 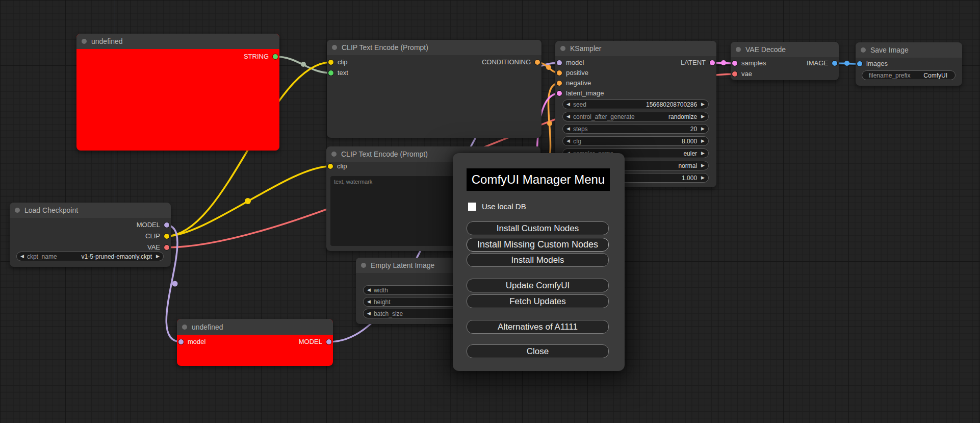 What do you see at coordinates (537, 351) in the screenshot?
I see `close-button: Close` at bounding box center [537, 351].